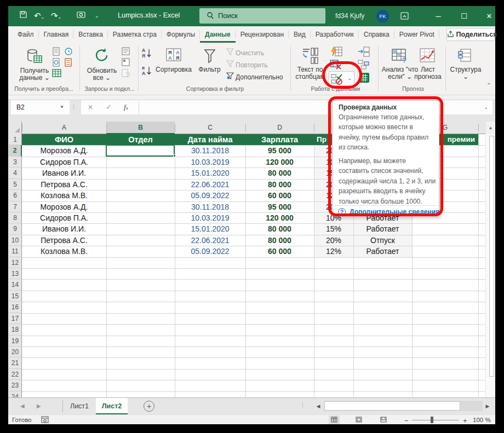 The image size is (504, 433). Describe the element at coordinates (35, 65) in the screenshot. I see `get-data-button: Получить данные ⌄` at that location.